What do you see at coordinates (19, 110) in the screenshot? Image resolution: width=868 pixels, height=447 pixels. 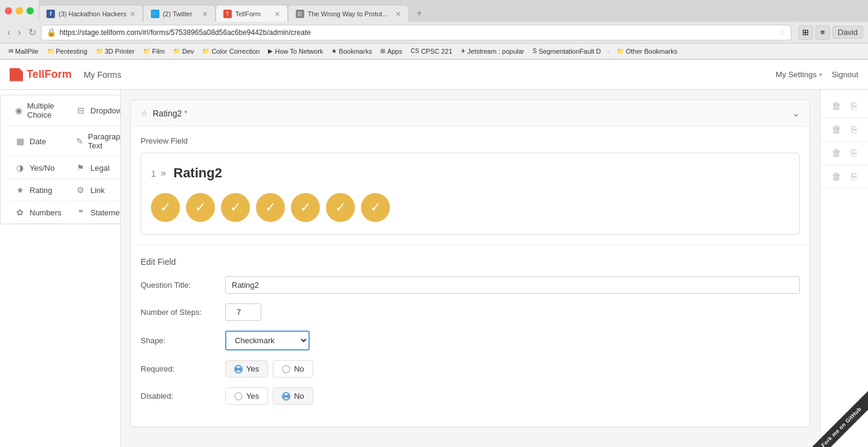 I see `multiple-choice-icon: ◉` at bounding box center [19, 110].